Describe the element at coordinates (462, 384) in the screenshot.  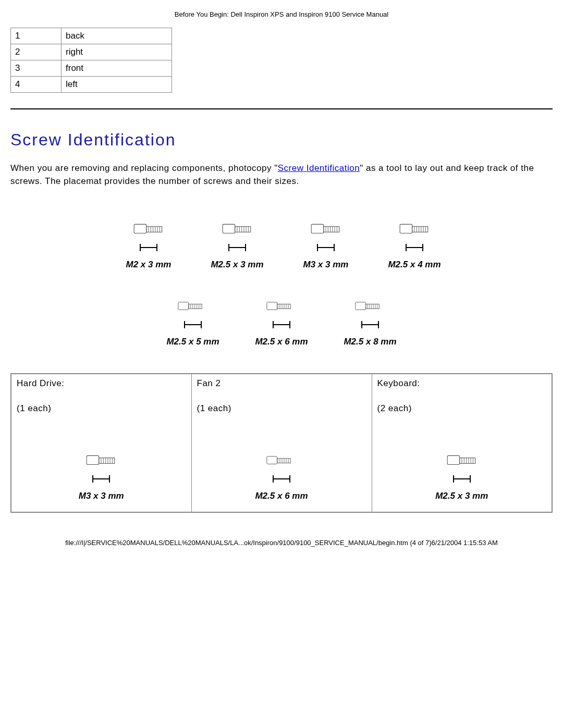
I see `component-title: Keyboard:` at that location.